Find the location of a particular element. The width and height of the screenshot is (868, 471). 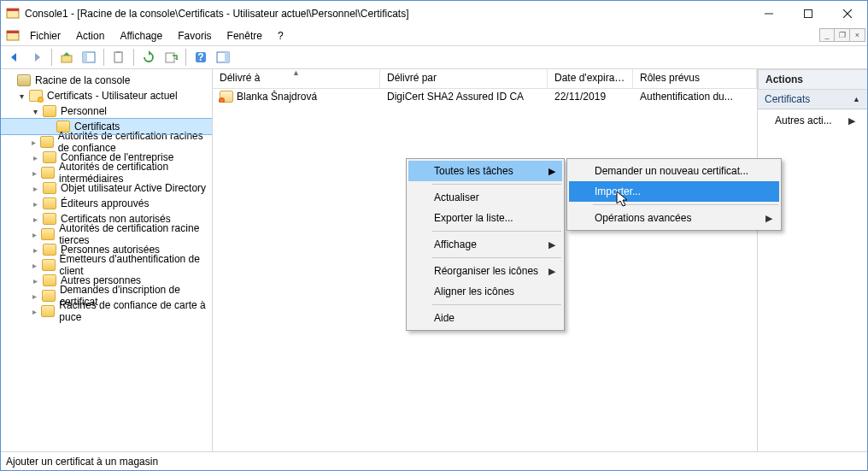

tree-item: Autorités de certification racine tierce… is located at coordinates (106, 234).